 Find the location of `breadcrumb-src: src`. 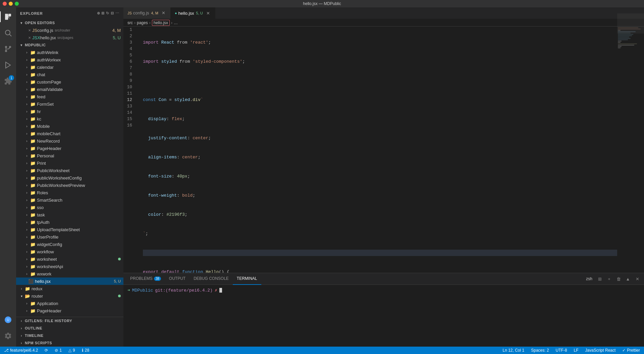

breadcrumb-src: src is located at coordinates (130, 23).